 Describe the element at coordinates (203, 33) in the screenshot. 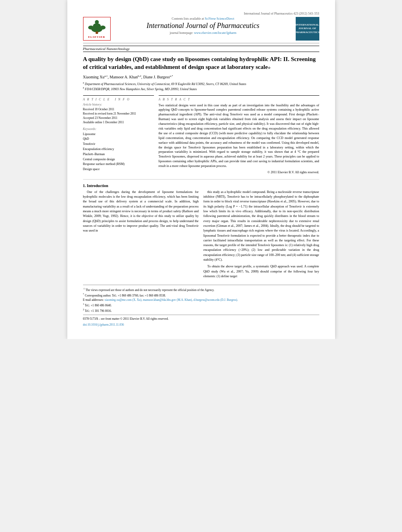

I see `journal-homepage: journal homepage: www.elsevier.com/locat…` at that location.